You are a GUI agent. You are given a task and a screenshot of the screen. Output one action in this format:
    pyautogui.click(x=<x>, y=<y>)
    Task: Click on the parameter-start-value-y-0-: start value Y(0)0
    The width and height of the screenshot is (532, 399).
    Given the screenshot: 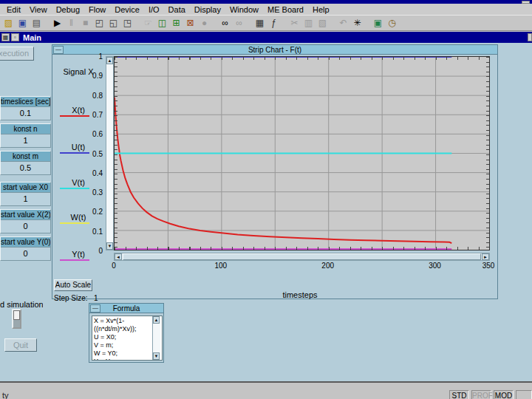 What is the action you would take?
    pyautogui.click(x=25, y=248)
    